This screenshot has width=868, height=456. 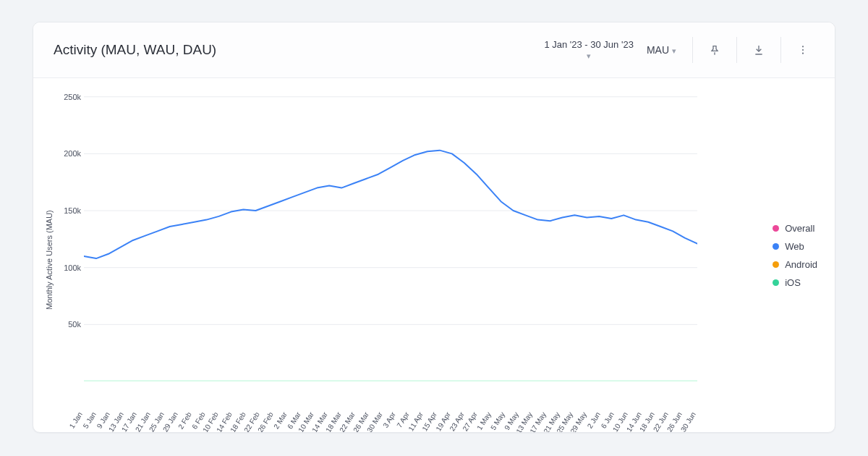 What do you see at coordinates (800, 229) in the screenshot?
I see `legend-label: Overall` at bounding box center [800, 229].